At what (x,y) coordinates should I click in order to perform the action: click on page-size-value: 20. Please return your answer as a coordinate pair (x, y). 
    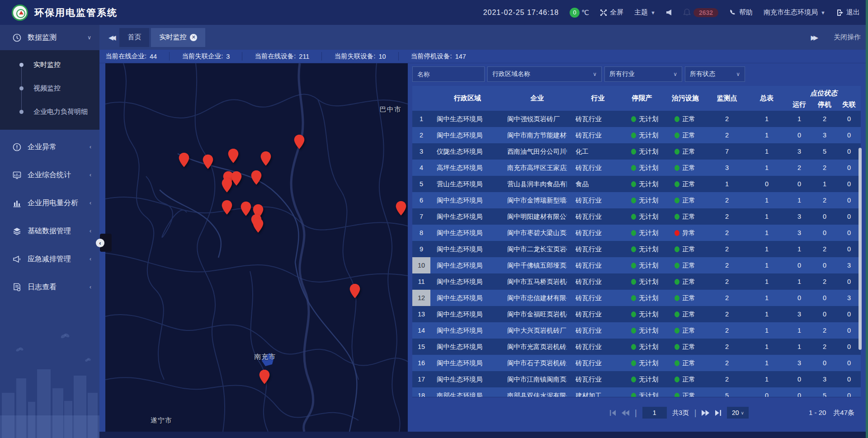
    Looking at the image, I should click on (736, 413).